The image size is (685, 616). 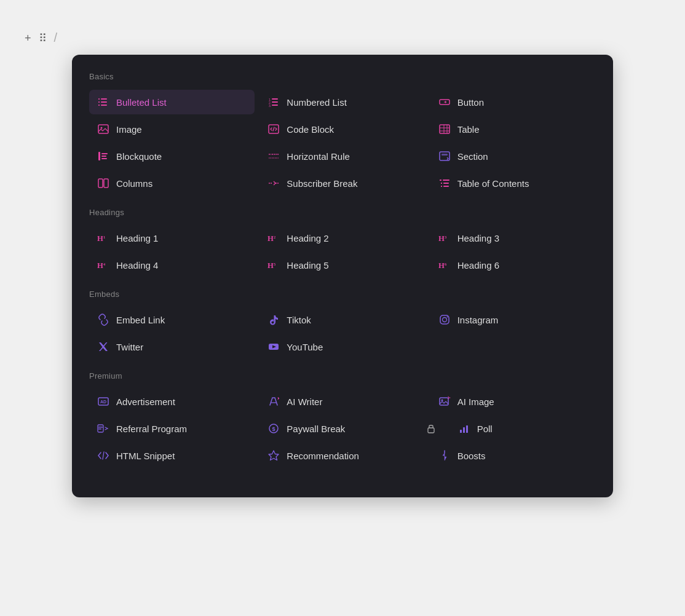 What do you see at coordinates (270, 106) in the screenshot?
I see `svg-text: 3.` at bounding box center [270, 106].